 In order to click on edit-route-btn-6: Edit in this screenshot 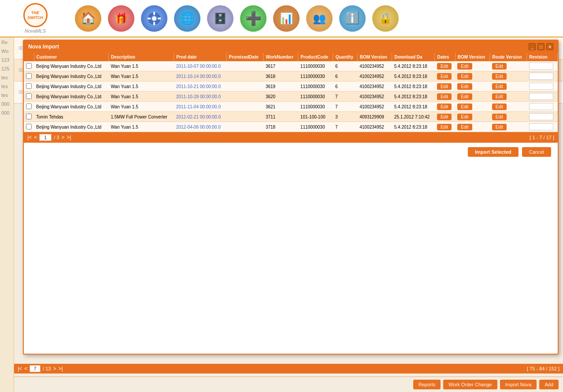, I will do `click(500, 127)`.